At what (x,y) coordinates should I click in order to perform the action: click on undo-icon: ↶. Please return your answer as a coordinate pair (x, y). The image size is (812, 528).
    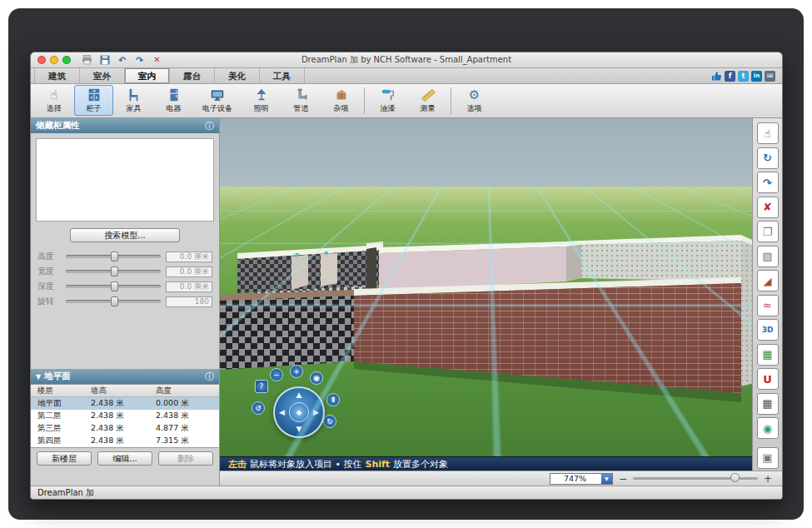
    Looking at the image, I should click on (122, 60).